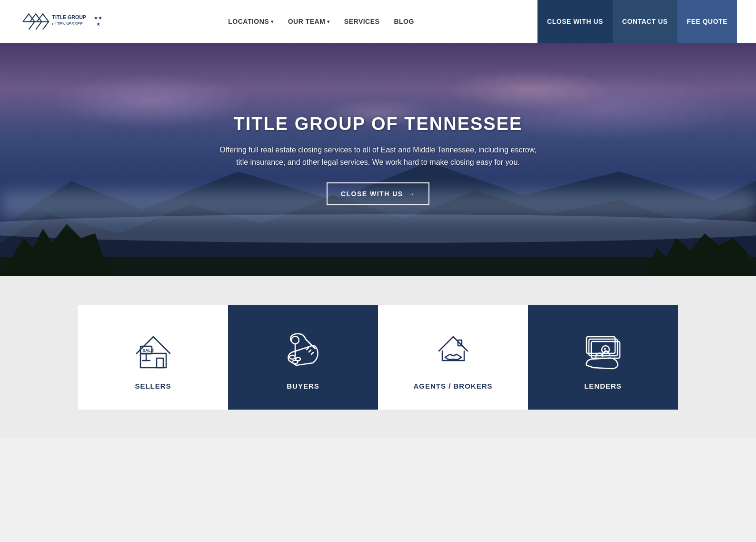  What do you see at coordinates (62, 22) in the screenshot?
I see `logo: TITLE GROUP of TENNESSEE ★★ ★` at bounding box center [62, 22].